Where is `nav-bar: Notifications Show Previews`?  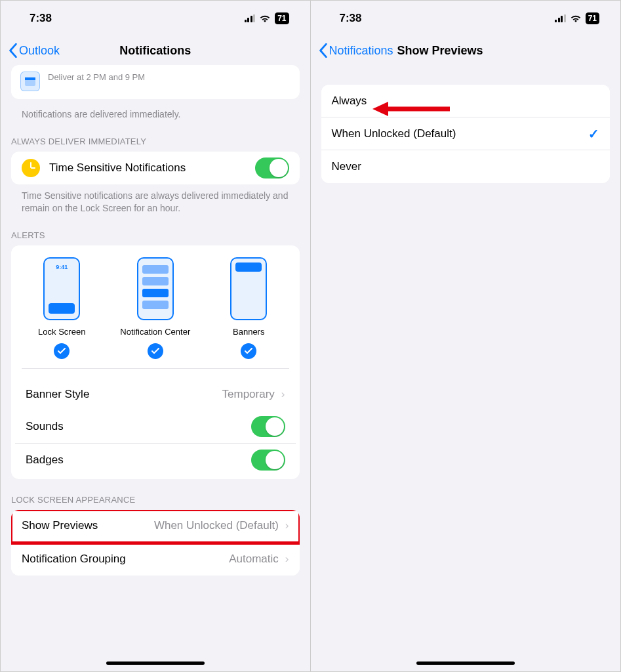 nav-bar: Notifications Show Previews is located at coordinates (466, 51).